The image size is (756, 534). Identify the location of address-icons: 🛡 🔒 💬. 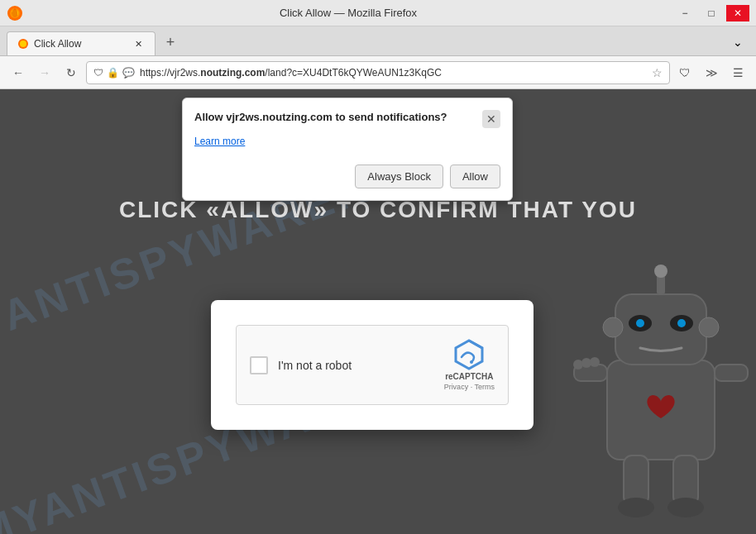
(114, 73).